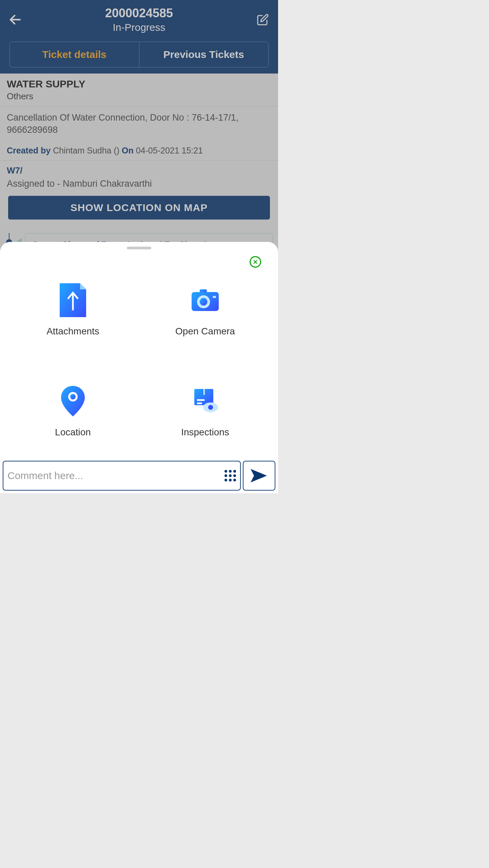  What do you see at coordinates (139, 133) in the screenshot?
I see `description-section: Cancellation Of Water Connection, Door N…` at bounding box center [139, 133].